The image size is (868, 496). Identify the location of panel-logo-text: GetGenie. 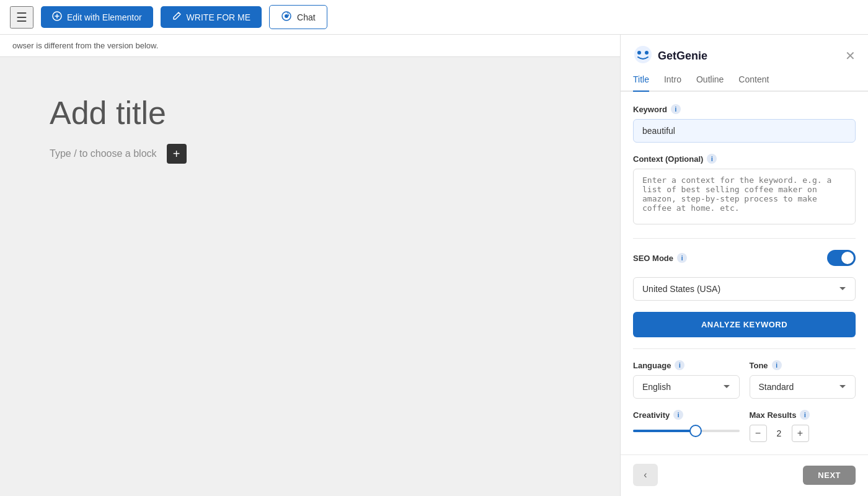
(683, 56).